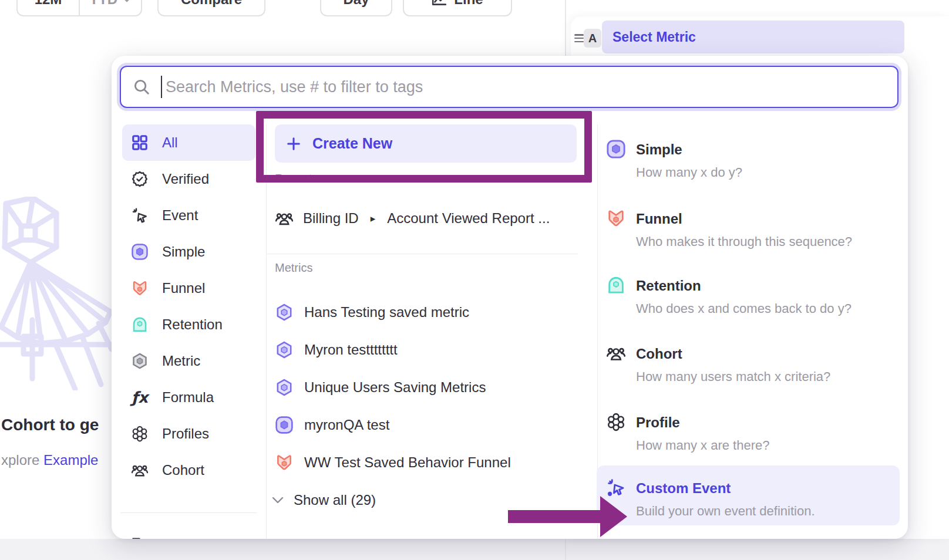  Describe the element at coordinates (189, 397) in the screenshot. I see `sidebar-item-formula: ƒx Formula` at that location.